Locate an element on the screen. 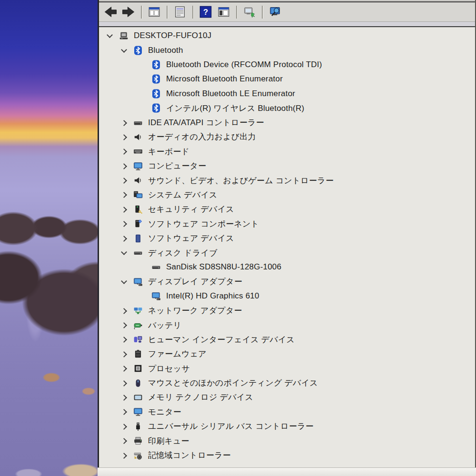  memcard-icon is located at coordinates (138, 397).